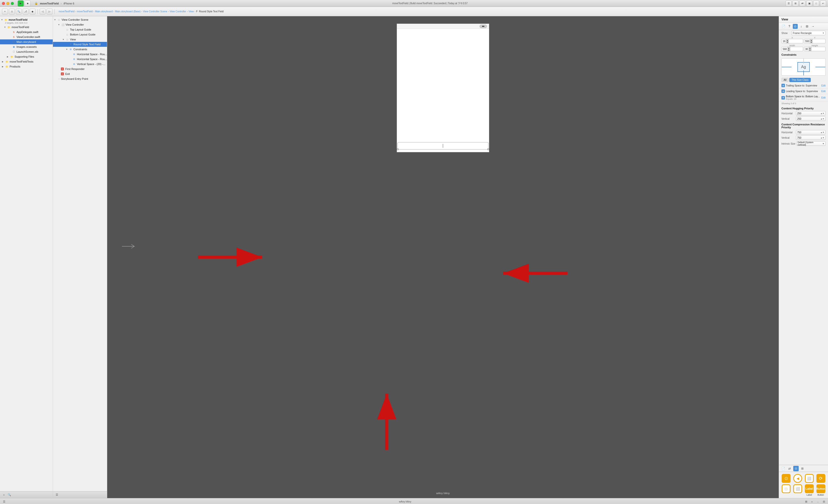 The image size is (828, 504). Describe the element at coordinates (43, 11) in the screenshot. I see `nav-back: ◁` at that location.